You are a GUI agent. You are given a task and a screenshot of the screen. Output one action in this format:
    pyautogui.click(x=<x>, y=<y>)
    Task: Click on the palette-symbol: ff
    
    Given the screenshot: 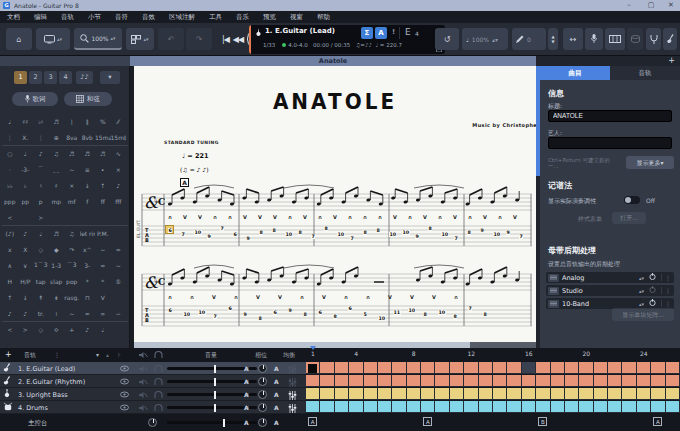 What is the action you would take?
    pyautogui.click(x=103, y=202)
    